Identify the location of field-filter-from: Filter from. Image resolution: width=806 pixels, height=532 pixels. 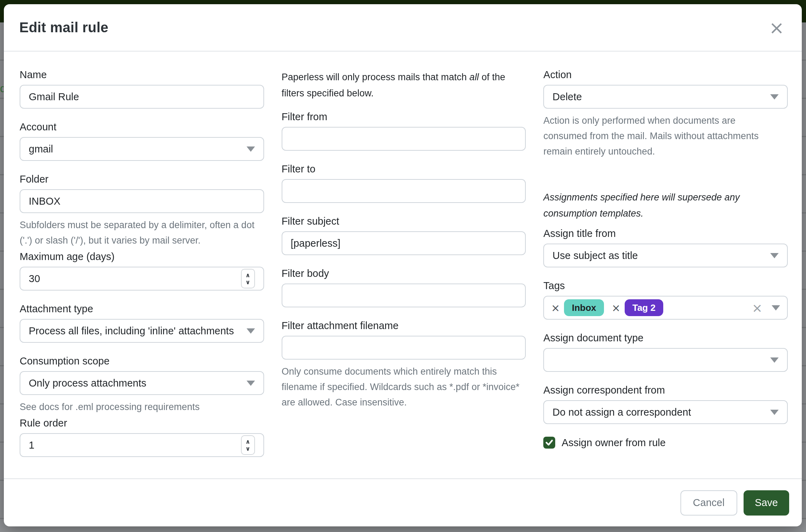
(404, 131).